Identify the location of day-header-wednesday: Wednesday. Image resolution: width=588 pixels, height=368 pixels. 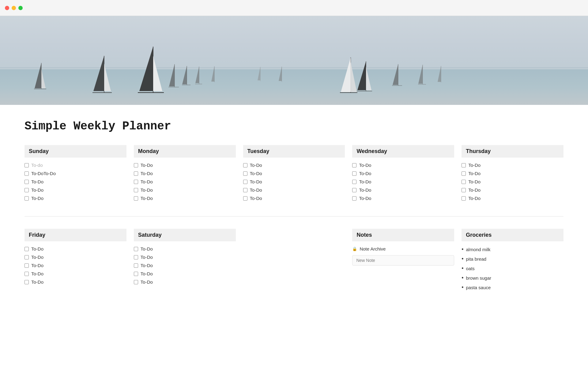
(403, 151).